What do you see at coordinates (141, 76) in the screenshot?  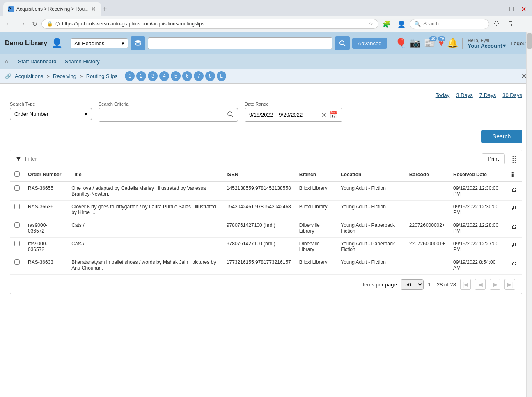 I see `page-tab-2: 2` at bounding box center [141, 76].